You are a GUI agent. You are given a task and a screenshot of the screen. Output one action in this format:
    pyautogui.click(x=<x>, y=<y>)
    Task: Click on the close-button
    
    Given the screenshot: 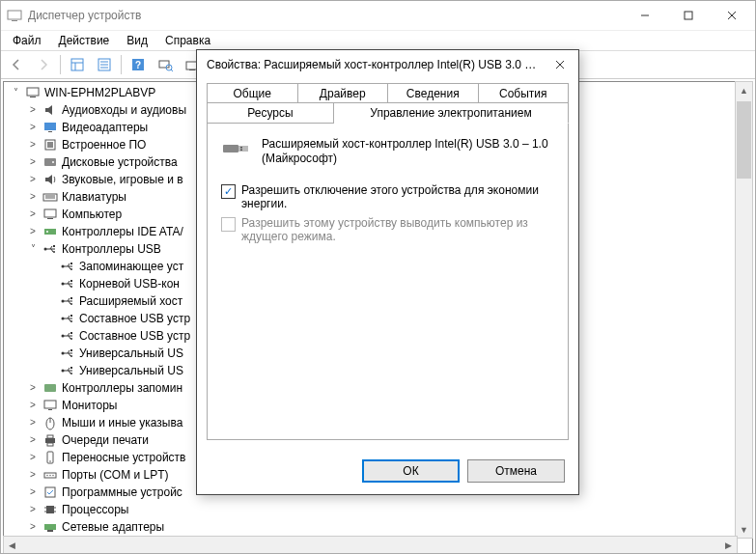 What is the action you would take?
    pyautogui.click(x=732, y=15)
    